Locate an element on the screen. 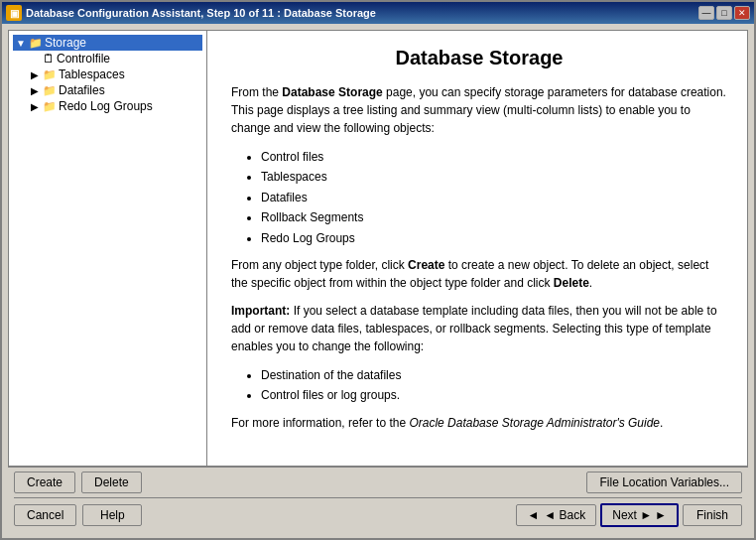 The width and height of the screenshot is (756, 540). important-label: Important: is located at coordinates (260, 311).